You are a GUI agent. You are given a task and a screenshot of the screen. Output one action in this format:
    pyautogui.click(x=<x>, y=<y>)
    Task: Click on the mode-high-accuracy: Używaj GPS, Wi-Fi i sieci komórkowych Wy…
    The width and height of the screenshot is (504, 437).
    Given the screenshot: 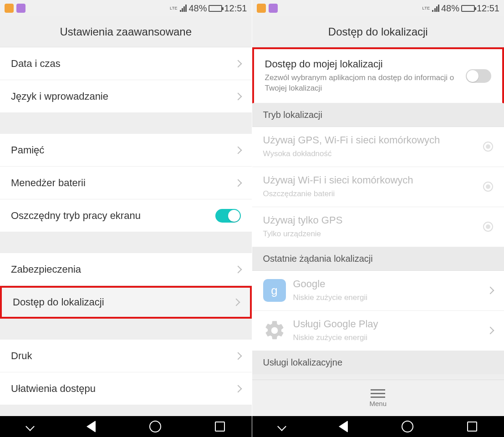 What is the action you would take?
    pyautogui.click(x=378, y=147)
    